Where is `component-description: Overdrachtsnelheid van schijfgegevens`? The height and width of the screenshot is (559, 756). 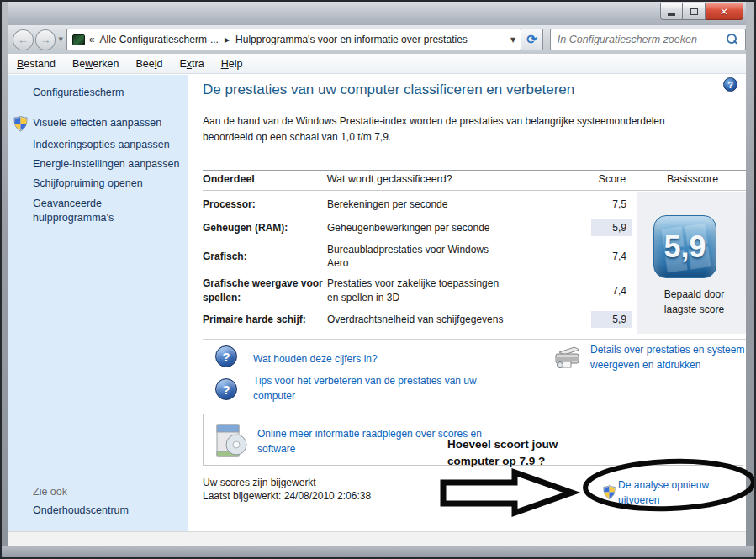 component-description: Overdrachtsnelheid van schijfgegevens is located at coordinates (417, 319).